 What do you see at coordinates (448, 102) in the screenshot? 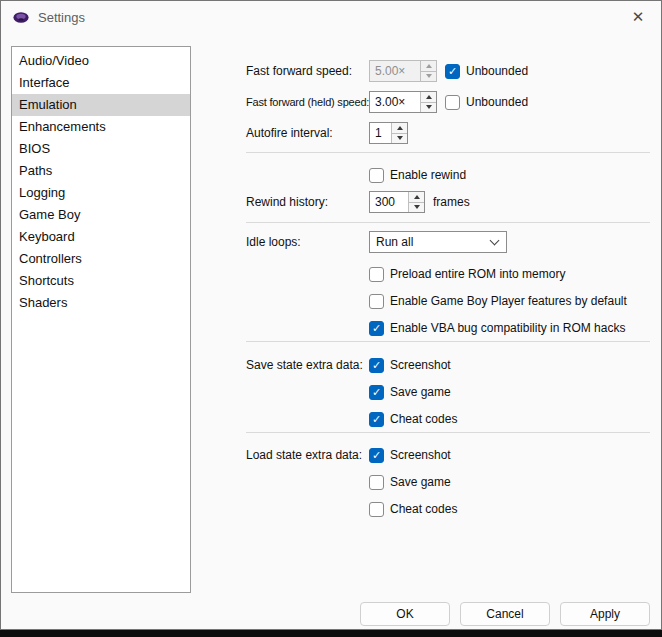
I see `fast-forward-held-speed-row: Fast forward (held) speed: 3.00× ✓ Unbou…` at bounding box center [448, 102].